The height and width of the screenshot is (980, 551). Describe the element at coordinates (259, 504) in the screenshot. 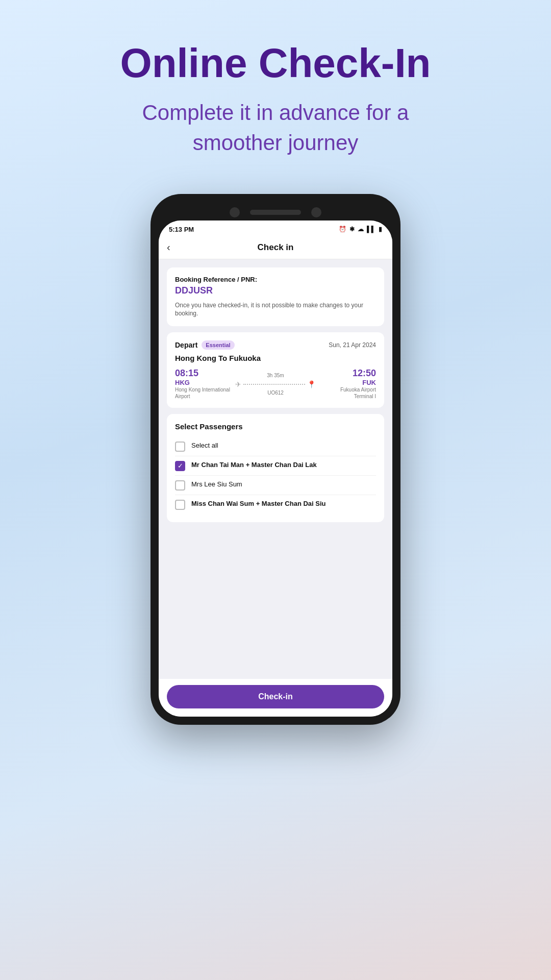

I see `passenger-name-3: Miss Chan Wai Sum + Master Chan Dai Siu` at that location.